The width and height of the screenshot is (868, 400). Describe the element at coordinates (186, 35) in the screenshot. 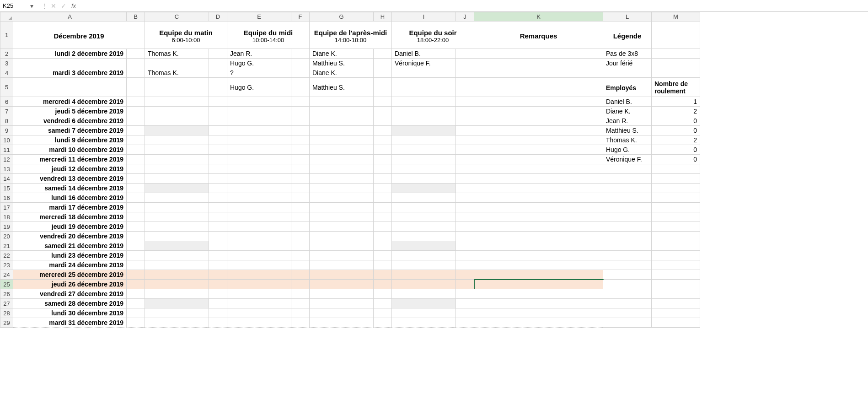

I see `cell-C1: Equipe du matin6:00-10:00` at that location.